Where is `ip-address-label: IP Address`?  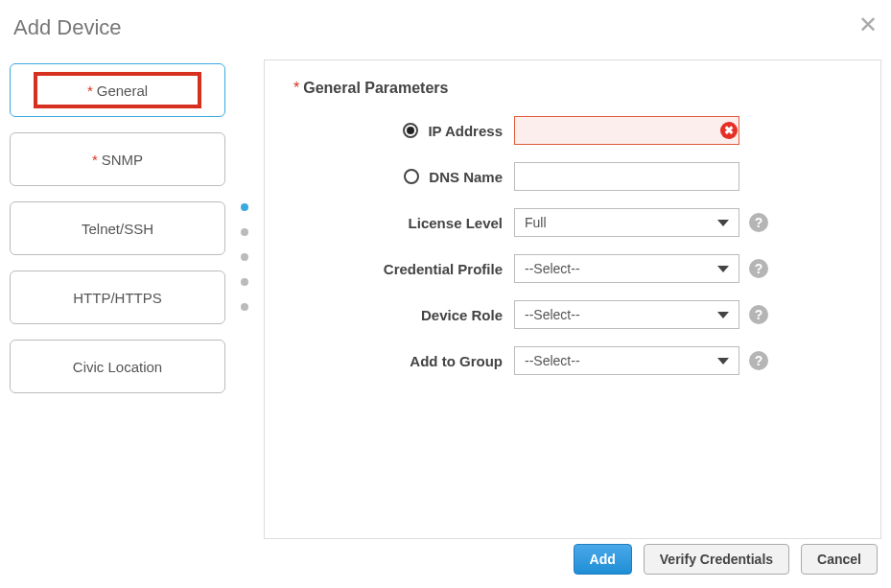
ip-address-label: IP Address is located at coordinates (465, 130).